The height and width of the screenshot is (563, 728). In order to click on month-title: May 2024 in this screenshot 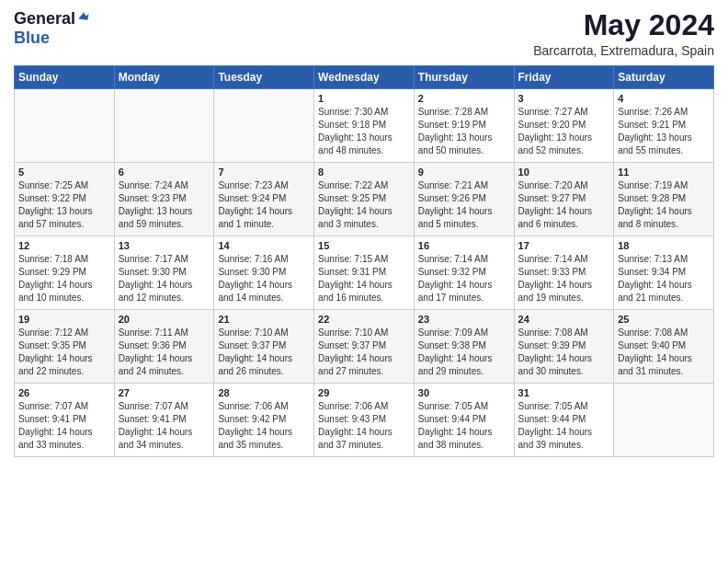, I will do `click(623, 26)`.